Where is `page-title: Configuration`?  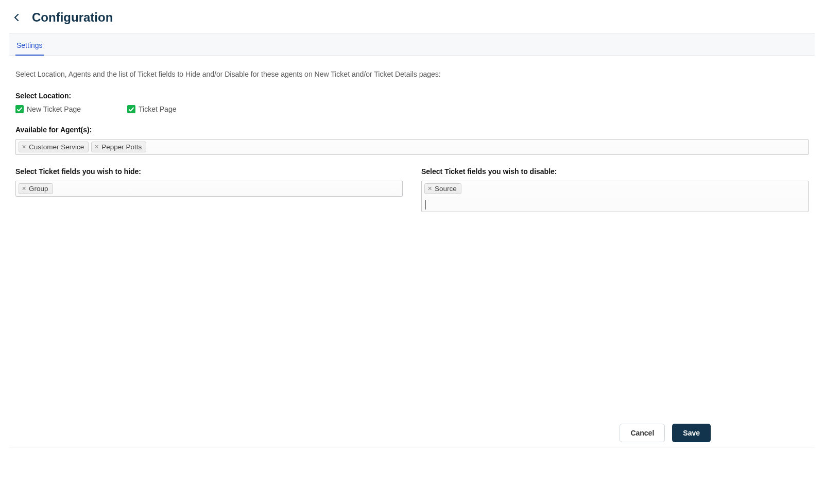
page-title: Configuration is located at coordinates (72, 18).